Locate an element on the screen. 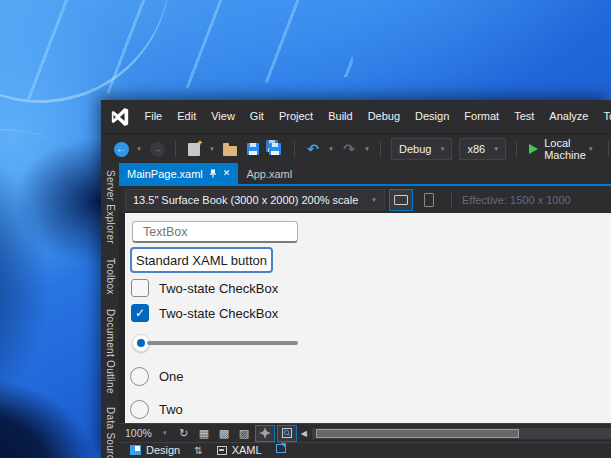 This screenshot has width=611, height=458. back-dropdown-caret-icon: ▾ is located at coordinates (139, 149).